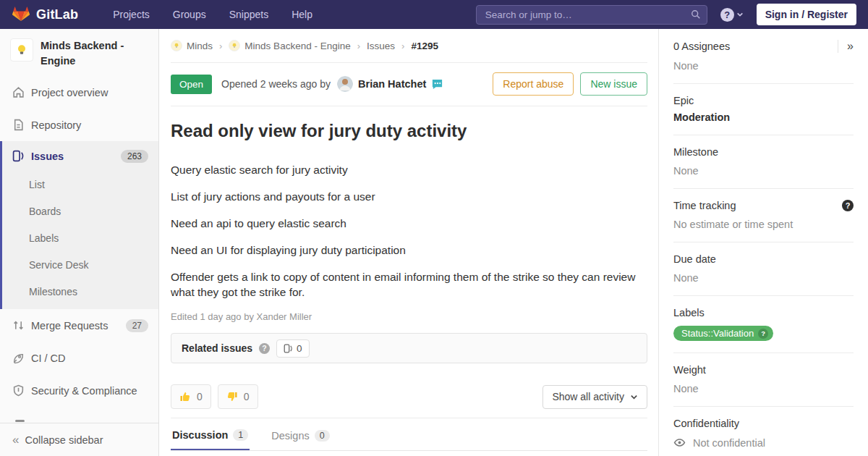 This screenshot has height=456, width=868. I want to click on labels-label: Labels, so click(689, 313).